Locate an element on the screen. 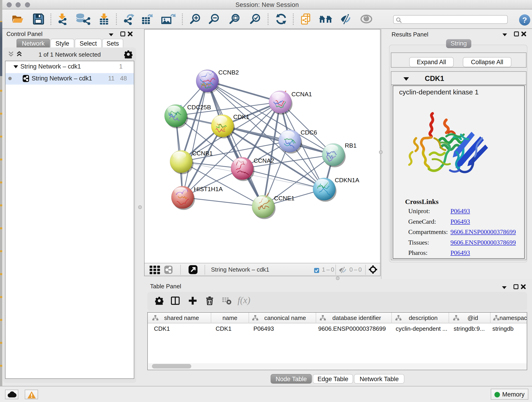  svg-text: CDKN1A is located at coordinates (347, 180).